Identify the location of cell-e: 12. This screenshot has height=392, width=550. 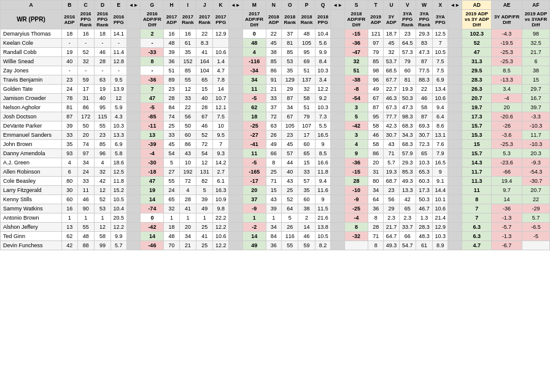
(119, 98).